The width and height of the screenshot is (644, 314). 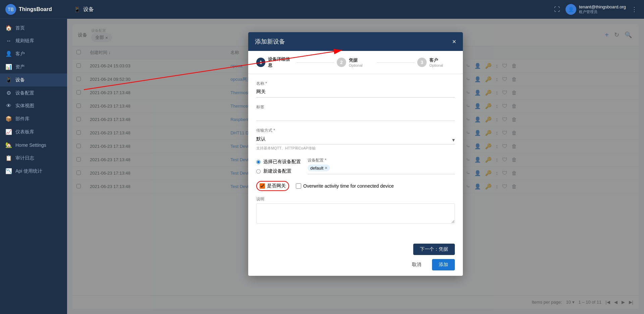 What do you see at coordinates (571, 9) in the screenshot?
I see `avatar: 👤` at bounding box center [571, 9].